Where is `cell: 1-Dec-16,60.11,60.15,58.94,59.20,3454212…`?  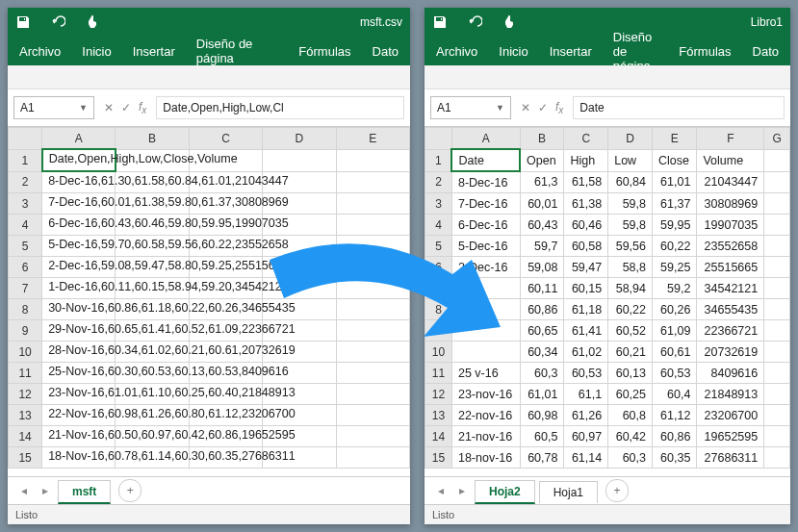
cell: 1-Dec-16,60.11,60.15,58.94,59.20,3454212… is located at coordinates (79, 289).